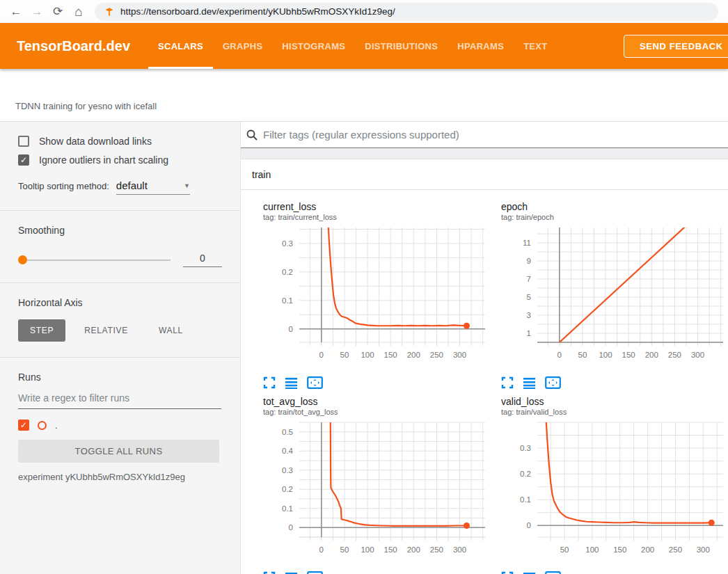 The width and height of the screenshot is (728, 574). Describe the element at coordinates (353, 46) in the screenshot. I see `main-nav: SCALARS GRAPHS HISTOGRAMS DISTRIBUTIONS …` at that location.